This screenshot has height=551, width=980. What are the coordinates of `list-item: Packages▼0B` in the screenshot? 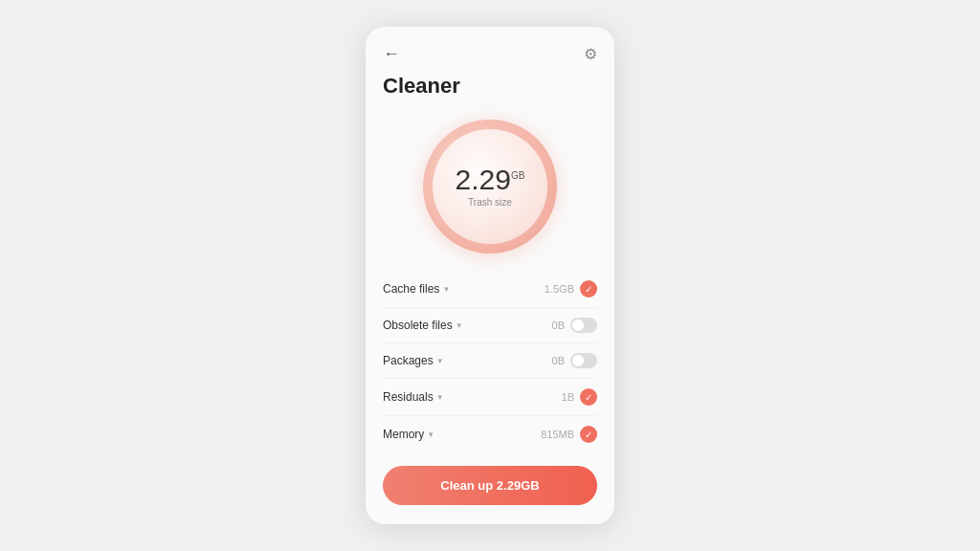 It's located at (490, 362).